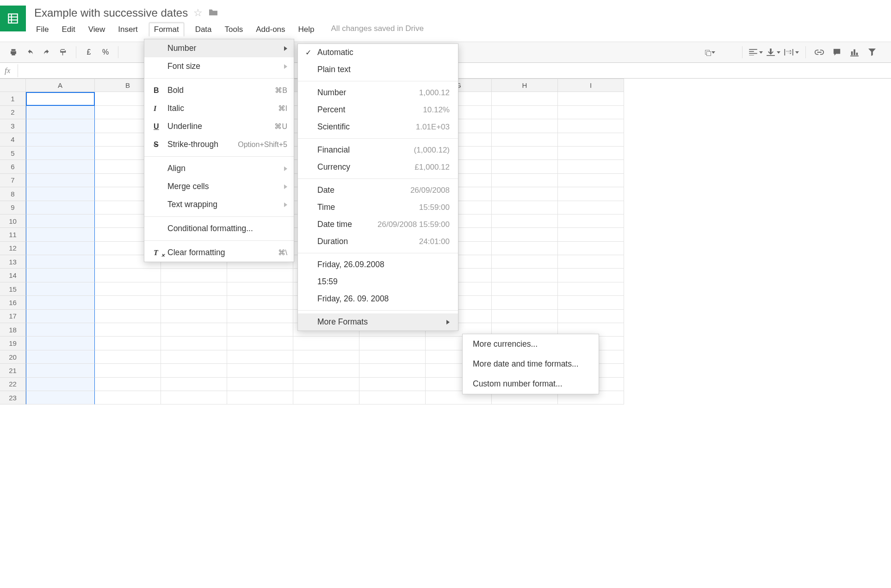  Describe the element at coordinates (13, 235) in the screenshot. I see `row-header: 11` at that location.